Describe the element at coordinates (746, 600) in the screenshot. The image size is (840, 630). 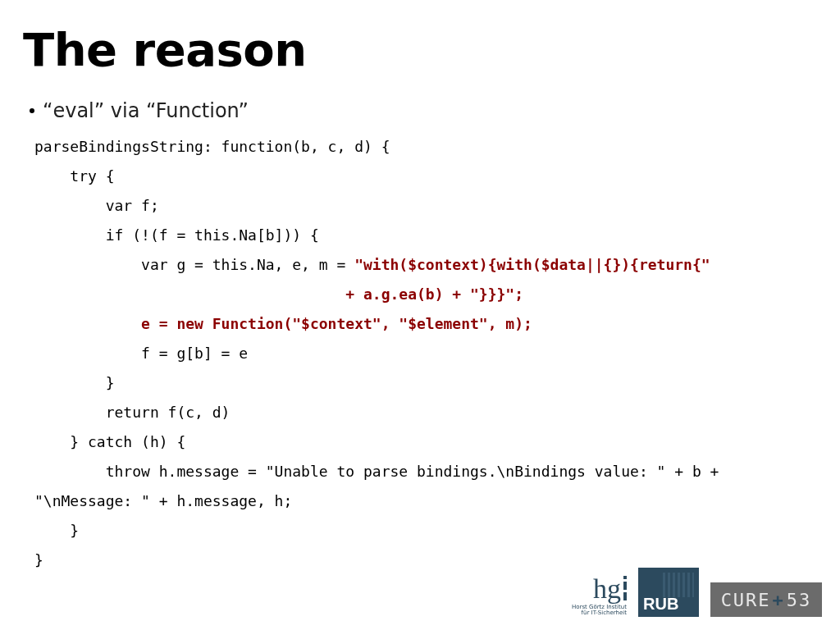
I see `cure53-text-left: CURE` at that location.